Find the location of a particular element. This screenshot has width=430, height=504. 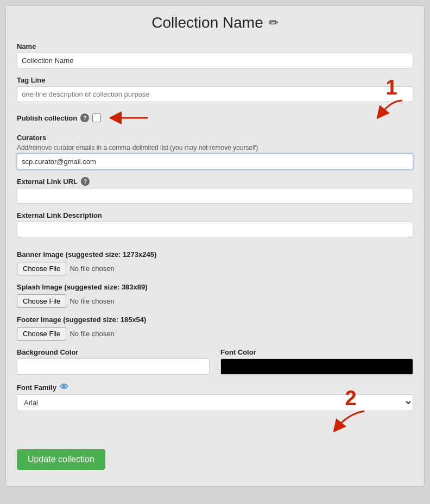

font-color-swatch is located at coordinates (317, 367).